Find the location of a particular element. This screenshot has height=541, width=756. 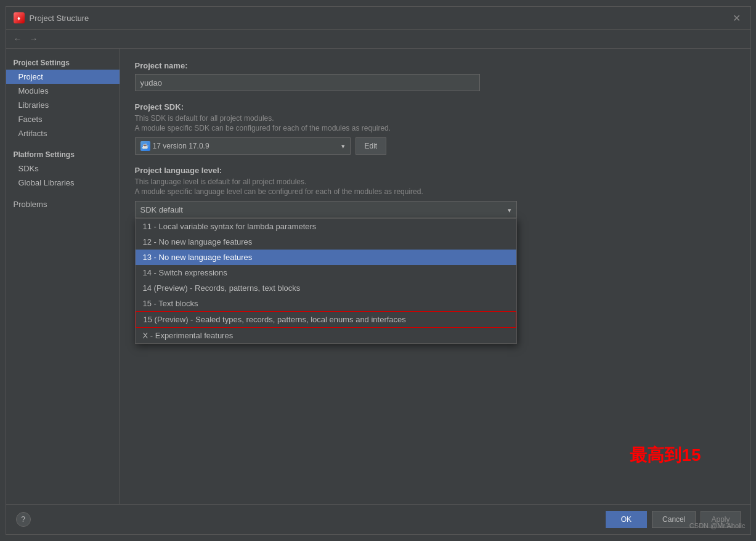

nav-row: ← → is located at coordinates (378, 39).